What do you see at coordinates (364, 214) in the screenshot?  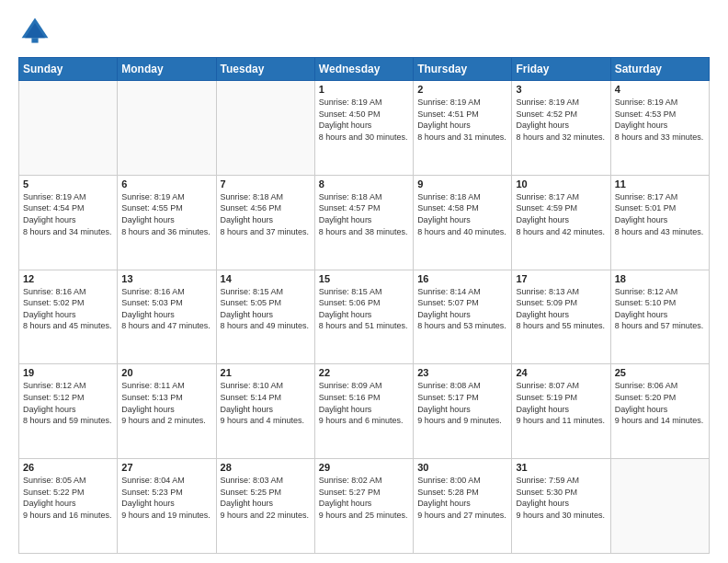 I see `day-info: Sunrise: 8:18 AMSunset: 4:57 PMDaylight …` at bounding box center [364, 214].